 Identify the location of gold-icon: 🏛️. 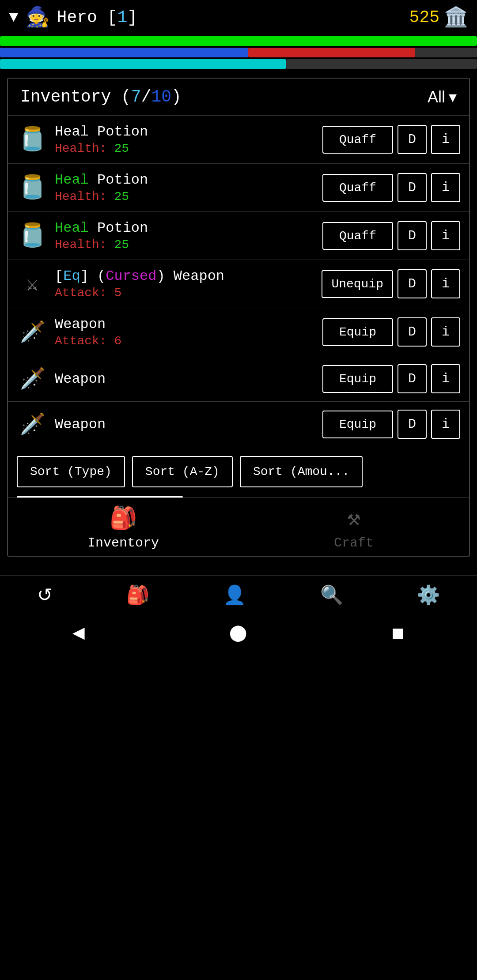
(456, 17).